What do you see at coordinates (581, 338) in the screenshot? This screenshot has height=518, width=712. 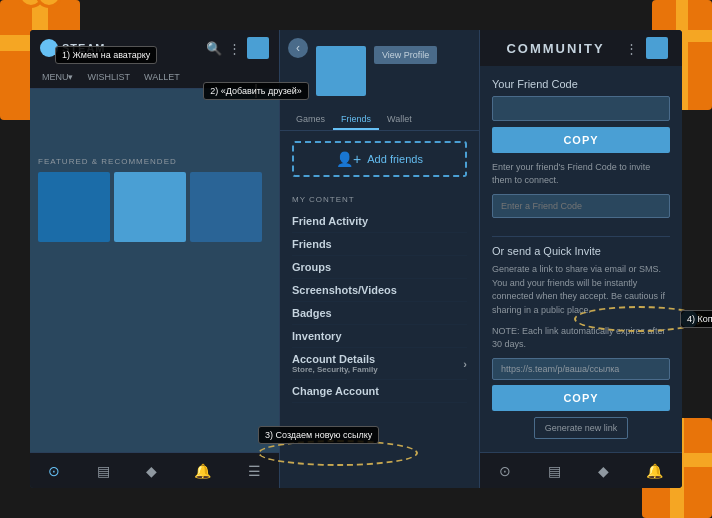 I see `note-text: NOTE: Each link automatically expires af…` at bounding box center [581, 338].